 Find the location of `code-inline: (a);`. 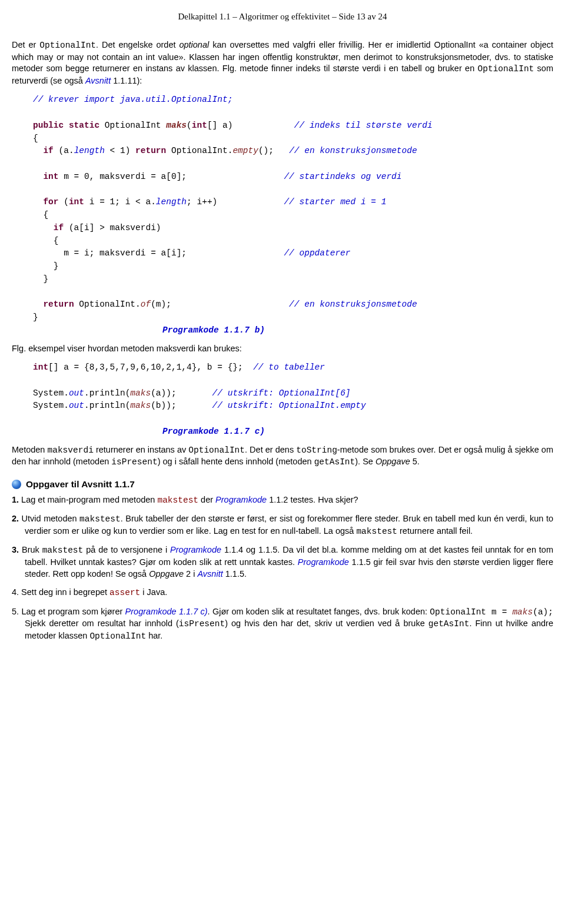

code-inline: (a); is located at coordinates (543, 612).